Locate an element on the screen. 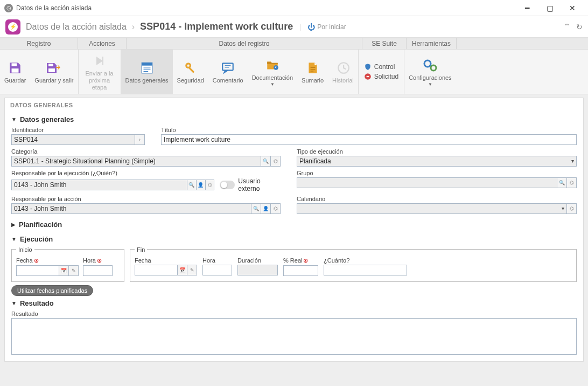 The image size is (588, 386). hora-fin-input is located at coordinates (218, 270).